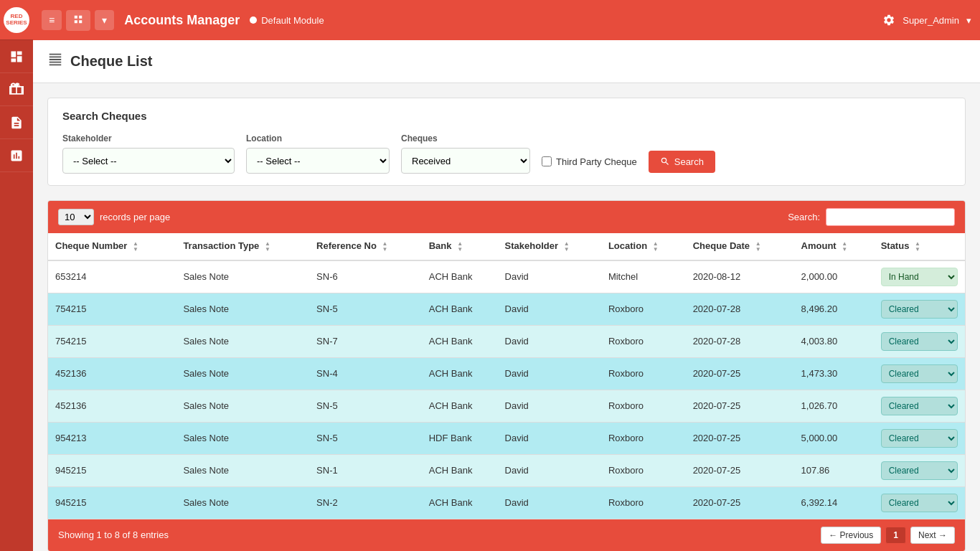 Image resolution: width=980 pixels, height=551 pixels. What do you see at coordinates (920, 247) in the screenshot?
I see `col-status: Status ▲▼` at bounding box center [920, 247].